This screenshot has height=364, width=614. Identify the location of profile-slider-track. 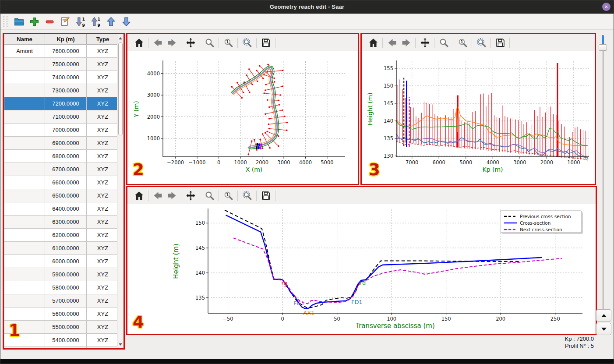
(603, 177).